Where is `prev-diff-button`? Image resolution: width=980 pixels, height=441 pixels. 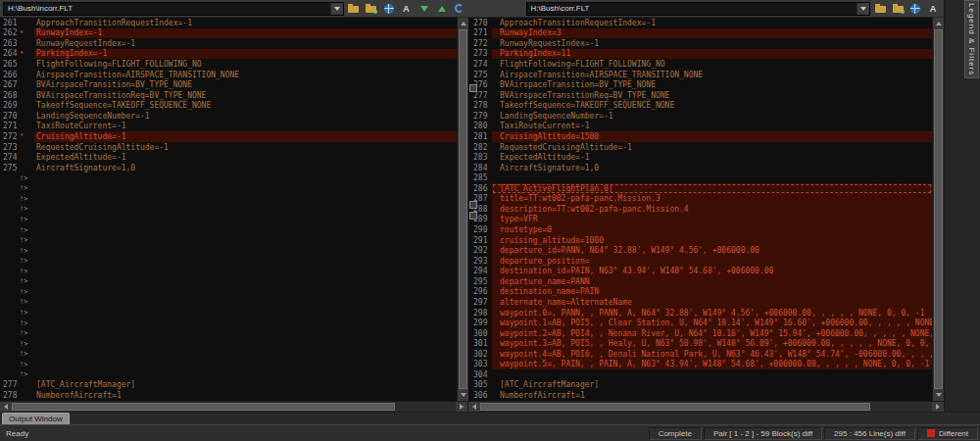 prev-diff-button is located at coordinates (442, 8).